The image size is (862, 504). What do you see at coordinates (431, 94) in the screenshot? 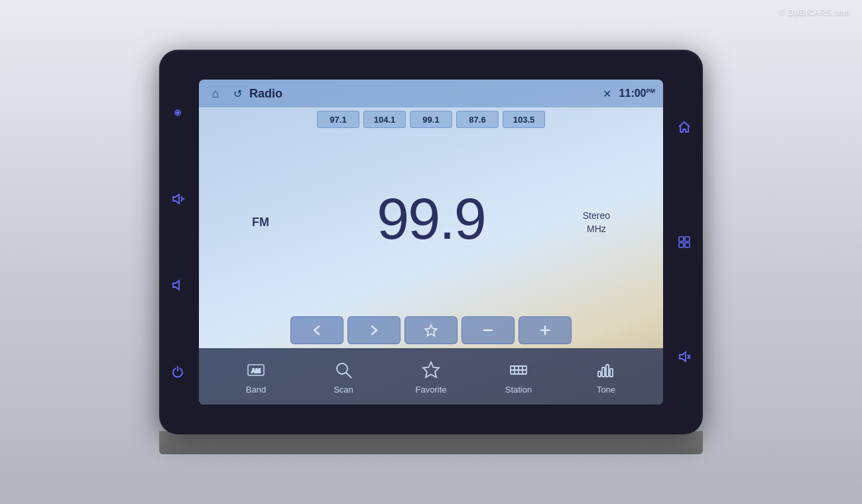
I see `top-bar: ⌂ ↺ Radio ✕ 11:00PM` at bounding box center [431, 94].